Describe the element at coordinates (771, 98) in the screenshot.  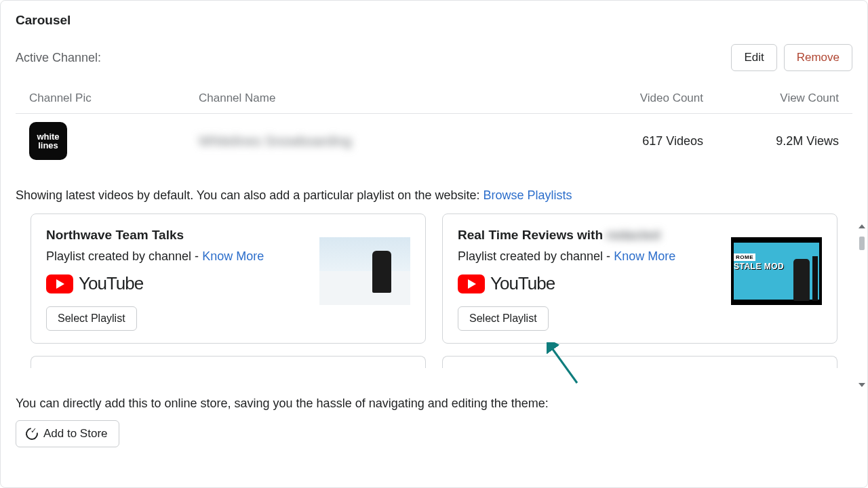
I see `th-view-count: View Count` at that location.